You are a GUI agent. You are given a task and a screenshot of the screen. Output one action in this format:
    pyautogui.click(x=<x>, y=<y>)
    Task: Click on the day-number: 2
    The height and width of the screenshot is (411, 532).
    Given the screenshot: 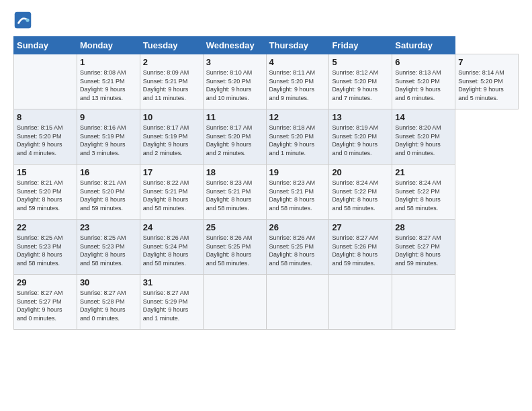 What is the action you would take?
    pyautogui.click(x=172, y=62)
    